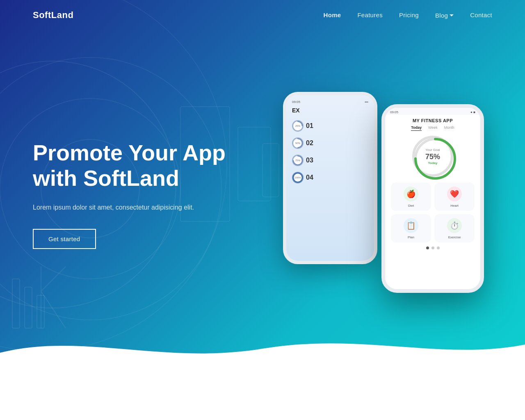  What do you see at coordinates (481, 15) in the screenshot?
I see `nav-item-contact: Contact` at bounding box center [481, 15].